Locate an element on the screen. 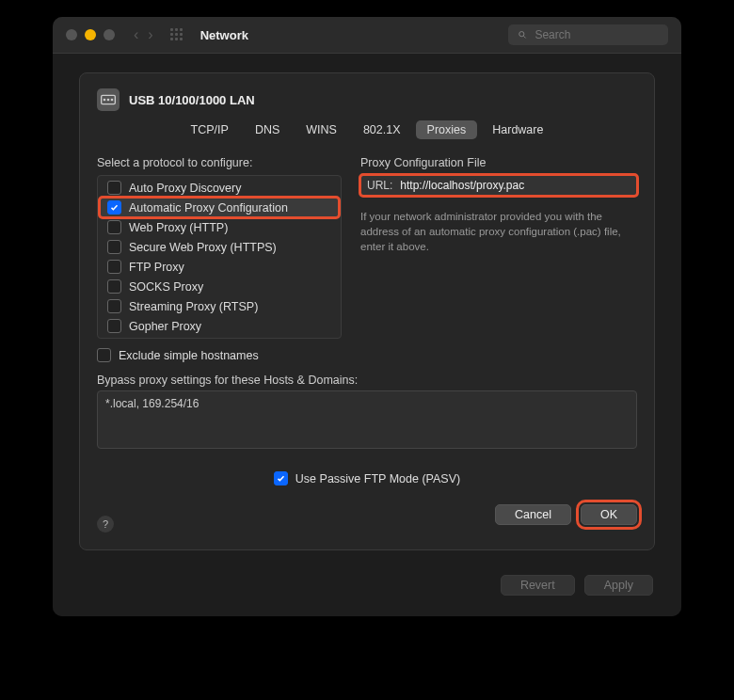 This screenshot has height=700, width=734. proxy-config-file-label: Proxy Configuration File is located at coordinates (499, 163).